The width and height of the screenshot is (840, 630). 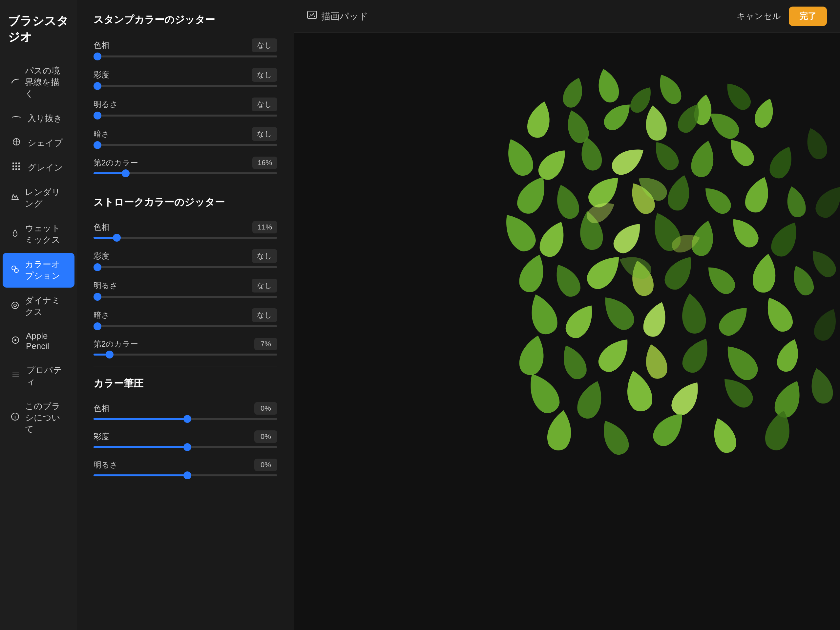 What do you see at coordinates (185, 202) in the screenshot?
I see `stroke-color-jitter-title: ストロークカラーのジッター` at bounding box center [185, 202].